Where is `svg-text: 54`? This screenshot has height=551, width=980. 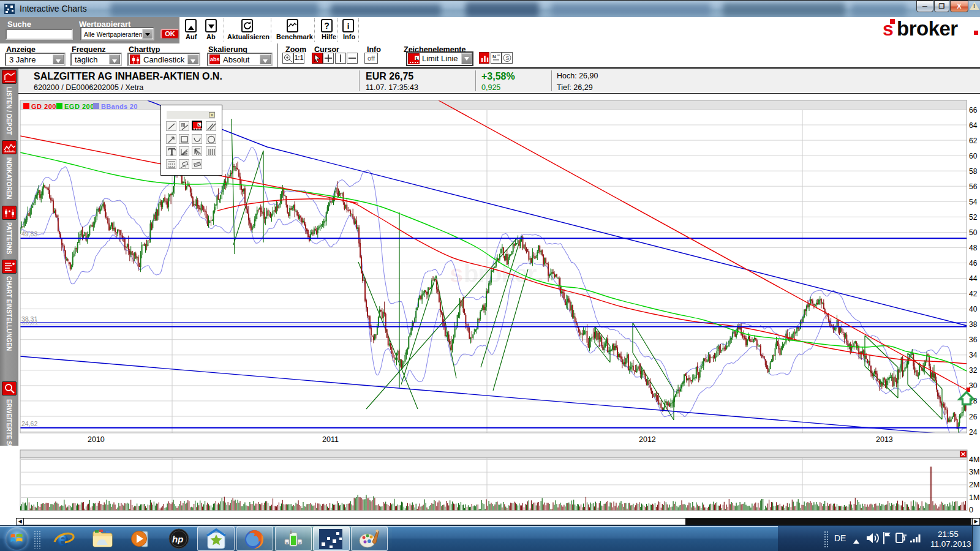
svg-text: 54 is located at coordinates (973, 202).